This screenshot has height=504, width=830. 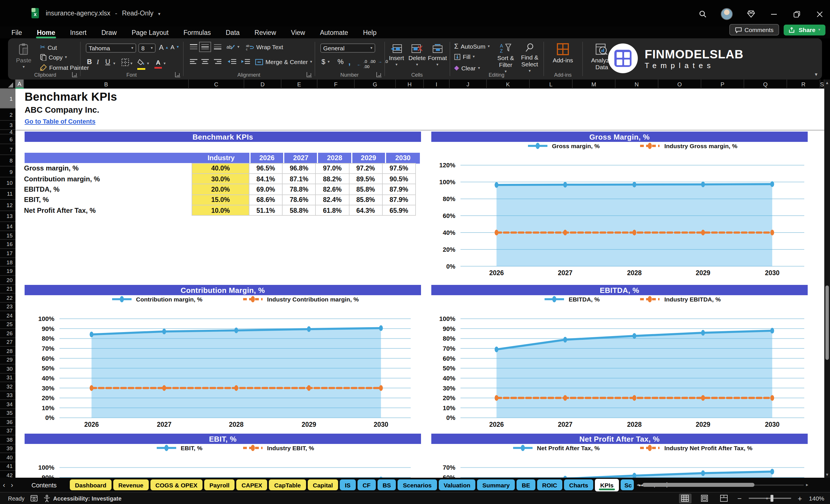 What do you see at coordinates (594, 84) in the screenshot?
I see `col-header-M: M` at bounding box center [594, 84].